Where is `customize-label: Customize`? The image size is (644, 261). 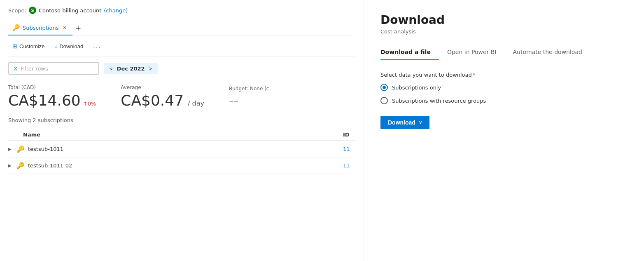 customize-label: Customize is located at coordinates (32, 46).